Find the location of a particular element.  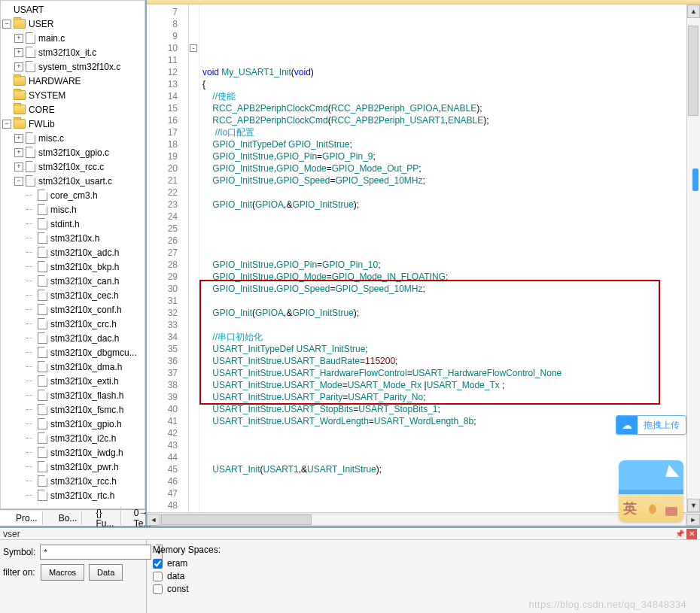

vertical-scrollbar: ▲ ▼ is located at coordinates (693, 259).